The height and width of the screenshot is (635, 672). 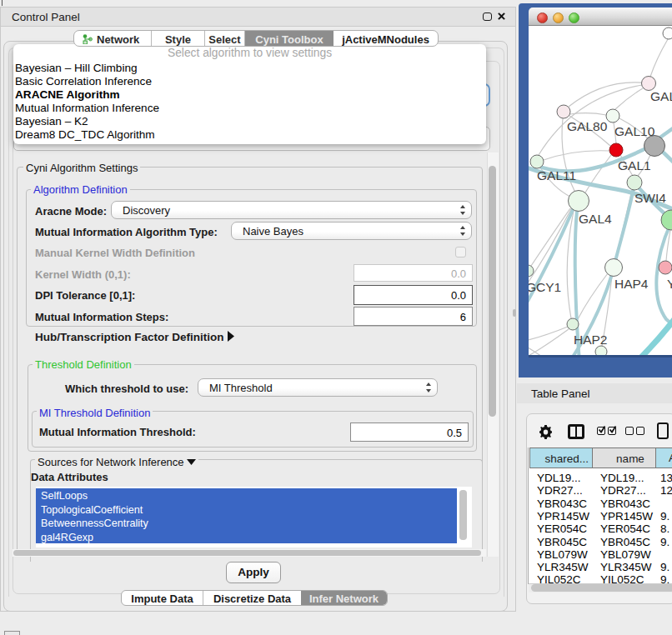 What do you see at coordinates (661, 97) in the screenshot?
I see `svg-text: GAL` at bounding box center [661, 97].